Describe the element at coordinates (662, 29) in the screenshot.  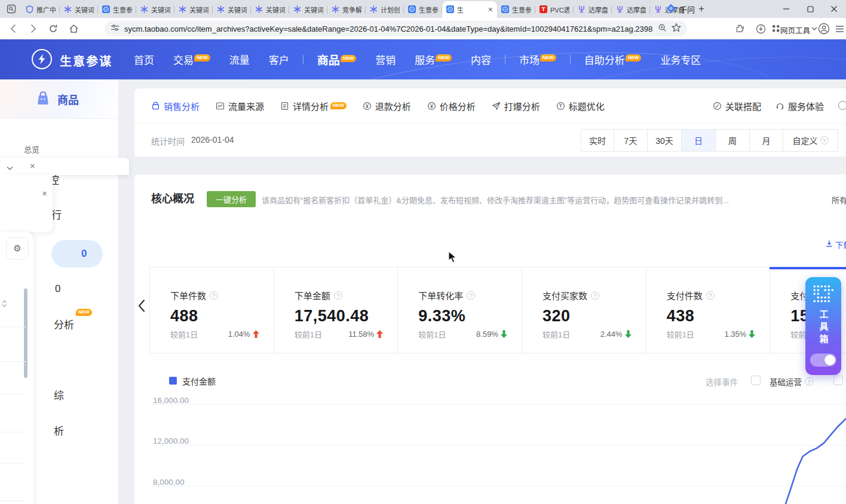
I see `zoom-page-icon` at that location.